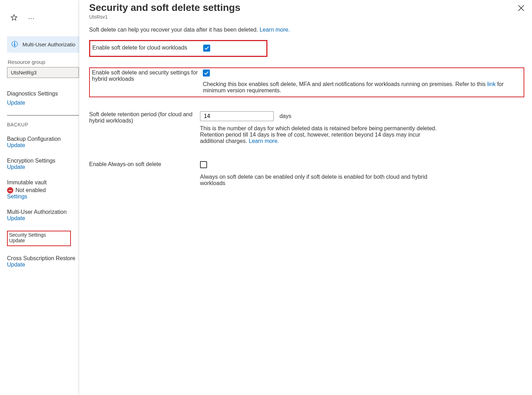  I want to click on immutable-status: Not enabled, so click(31, 190).